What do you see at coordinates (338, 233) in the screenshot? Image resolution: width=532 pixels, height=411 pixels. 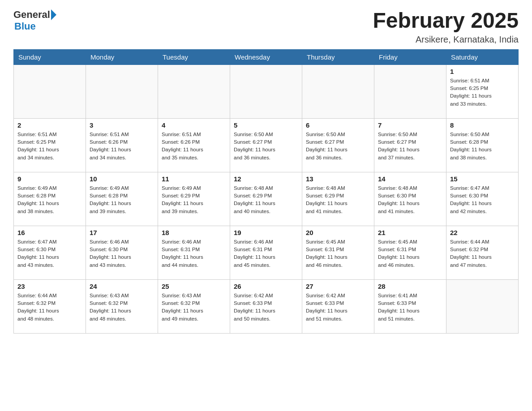 I see `day-number: 20` at bounding box center [338, 233].